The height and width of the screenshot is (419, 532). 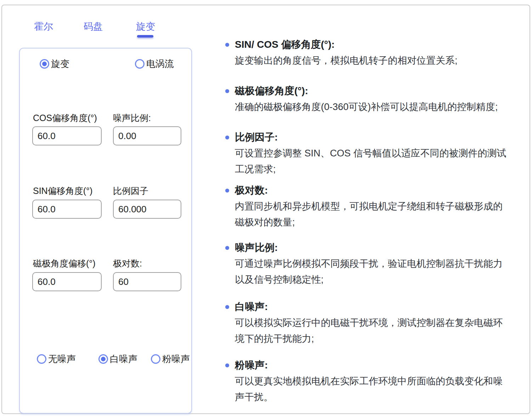 I want to click on radio-no-noise-label: 无噪声, so click(x=62, y=359).